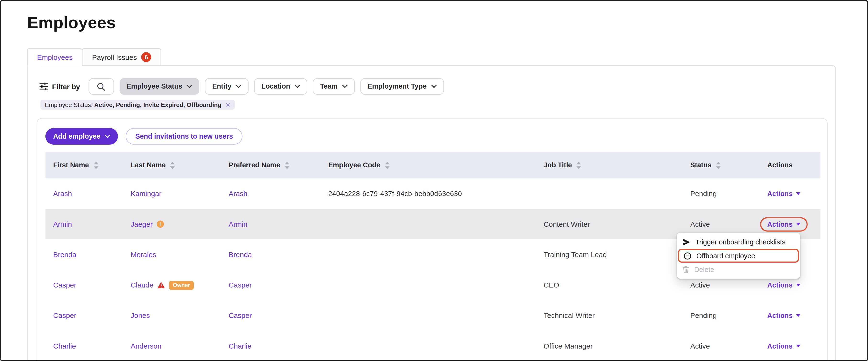  I want to click on menu-item-label: Offboard employee, so click(726, 256).